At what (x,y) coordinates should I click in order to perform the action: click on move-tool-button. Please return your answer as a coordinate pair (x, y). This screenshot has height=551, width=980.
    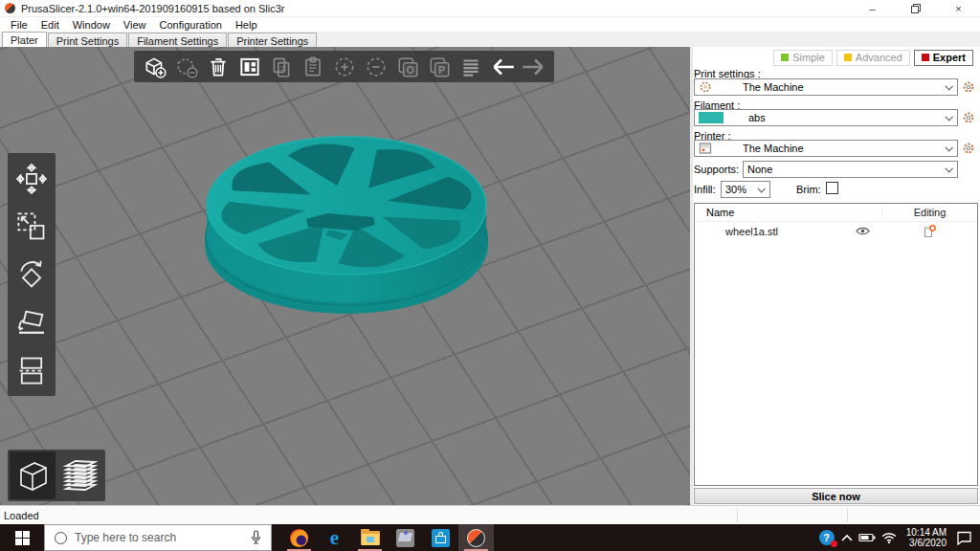
    Looking at the image, I should click on (32, 179).